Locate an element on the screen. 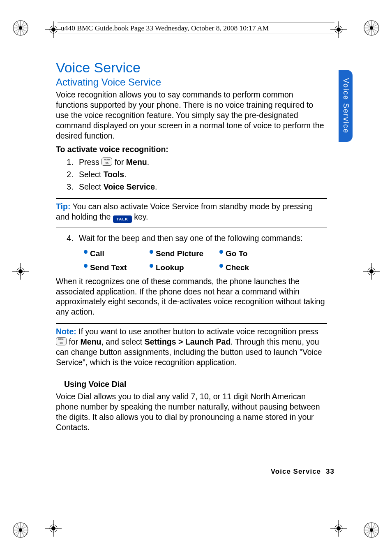 This screenshot has width=392, height=558. note-block: Note: If you want to use another button … is located at coordinates (191, 347).